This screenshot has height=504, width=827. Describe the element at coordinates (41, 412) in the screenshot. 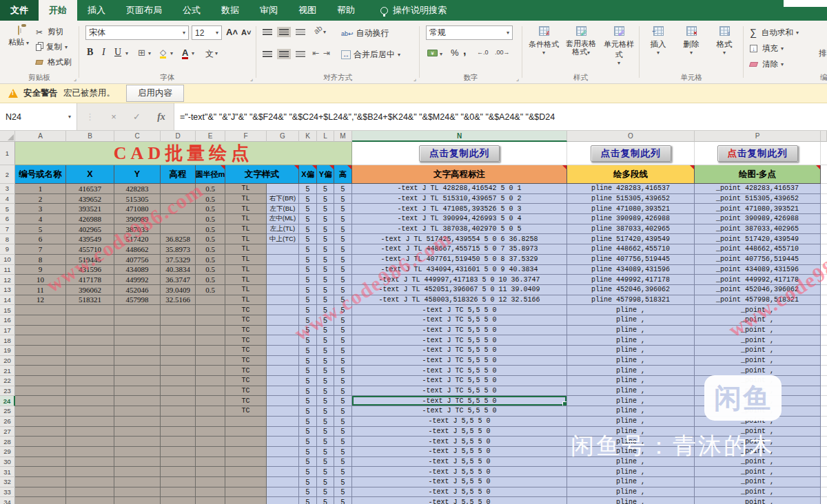

I see `cell-A25` at that location.